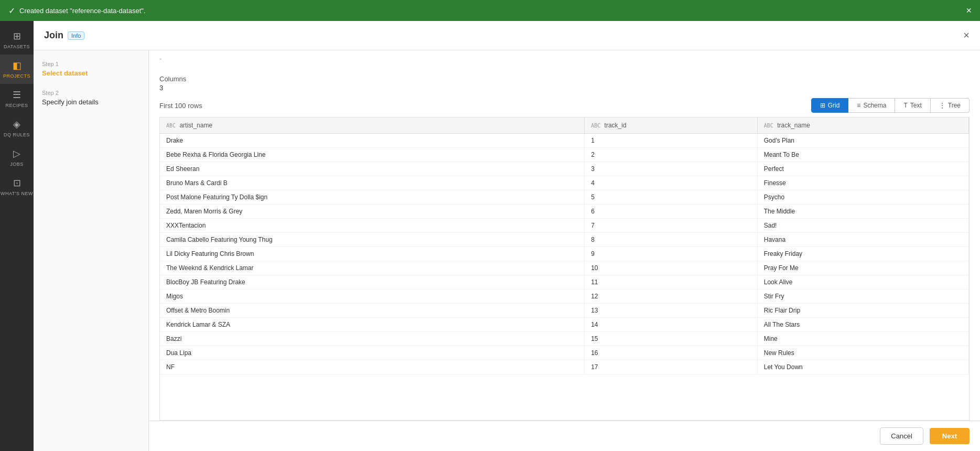  I want to click on check-icon: ✓, so click(12, 10).